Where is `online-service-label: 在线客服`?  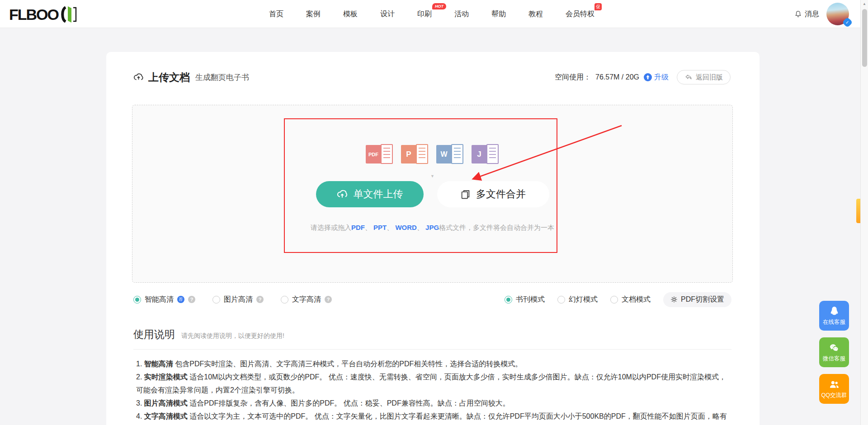 online-service-label: 在线客服 is located at coordinates (834, 322).